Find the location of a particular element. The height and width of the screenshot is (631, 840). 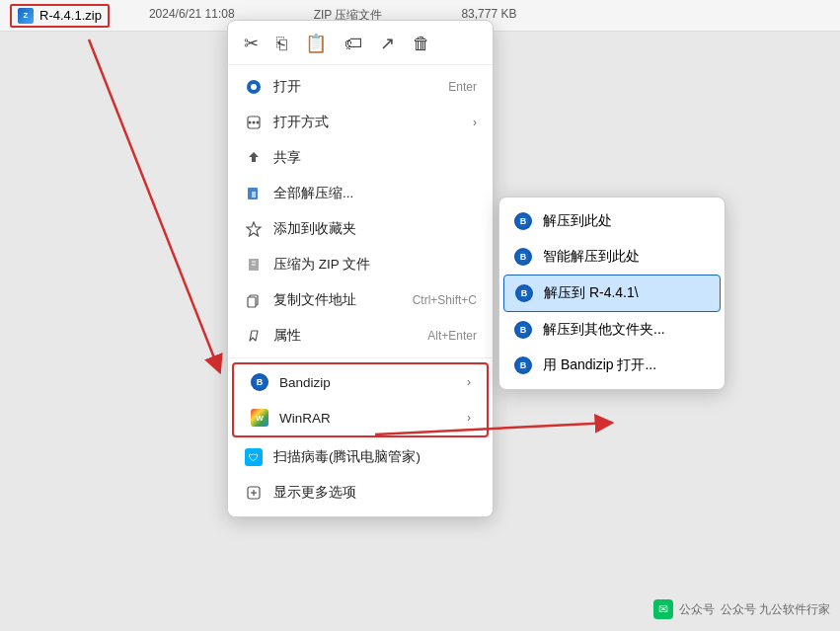

menu-item-bandizip: B Bandizip › B 解压到此处 B 智能解压到此处 is located at coordinates (360, 382).